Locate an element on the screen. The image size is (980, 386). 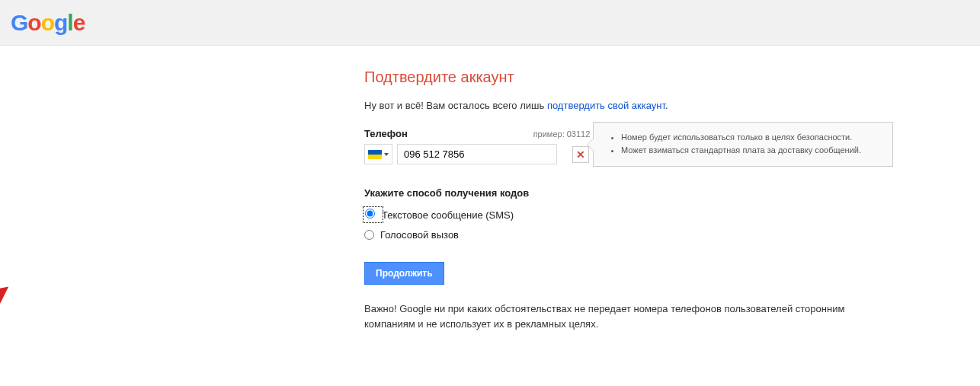
phone-label: Телефон is located at coordinates (449, 134).